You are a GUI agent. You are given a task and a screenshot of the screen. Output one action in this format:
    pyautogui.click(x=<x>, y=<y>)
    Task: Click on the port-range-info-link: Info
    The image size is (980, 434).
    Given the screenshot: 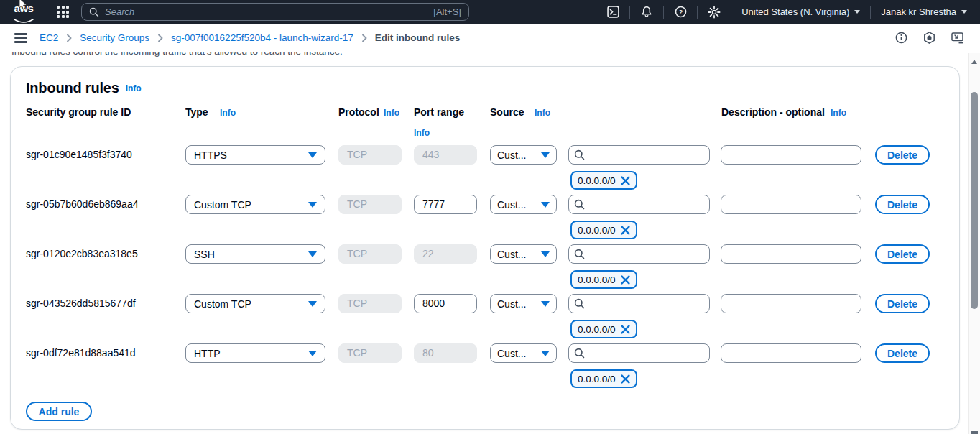 What is the action you would take?
    pyautogui.click(x=422, y=133)
    